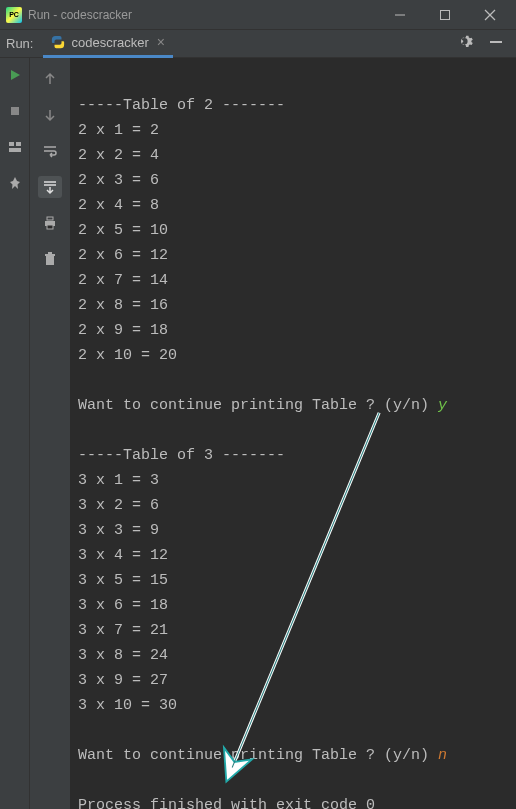  Describe the element at coordinates (484, 44) in the screenshot. I see `tabbar-right` at that location.